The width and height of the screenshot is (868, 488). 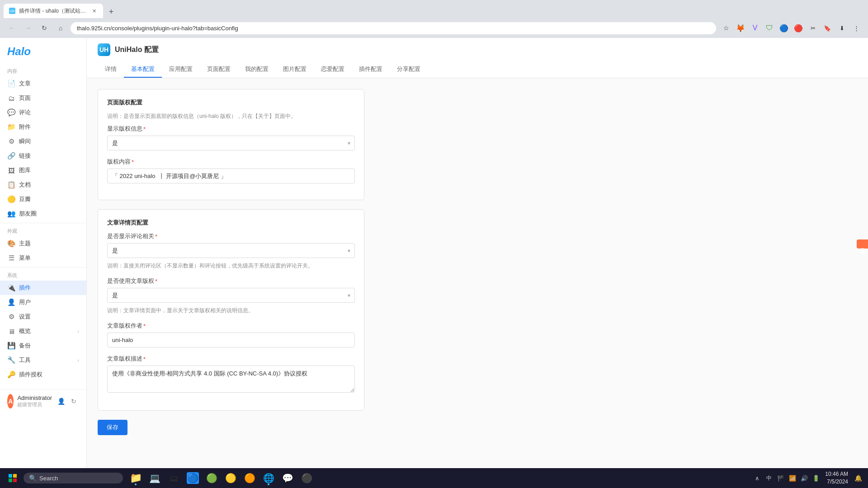 What do you see at coordinates (74, 401) in the screenshot?
I see `user-logout-button: ↻` at bounding box center [74, 401].